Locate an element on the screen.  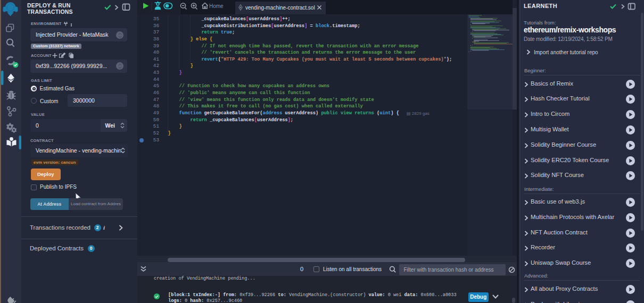
svg-text: Home is located at coordinates (216, 6).